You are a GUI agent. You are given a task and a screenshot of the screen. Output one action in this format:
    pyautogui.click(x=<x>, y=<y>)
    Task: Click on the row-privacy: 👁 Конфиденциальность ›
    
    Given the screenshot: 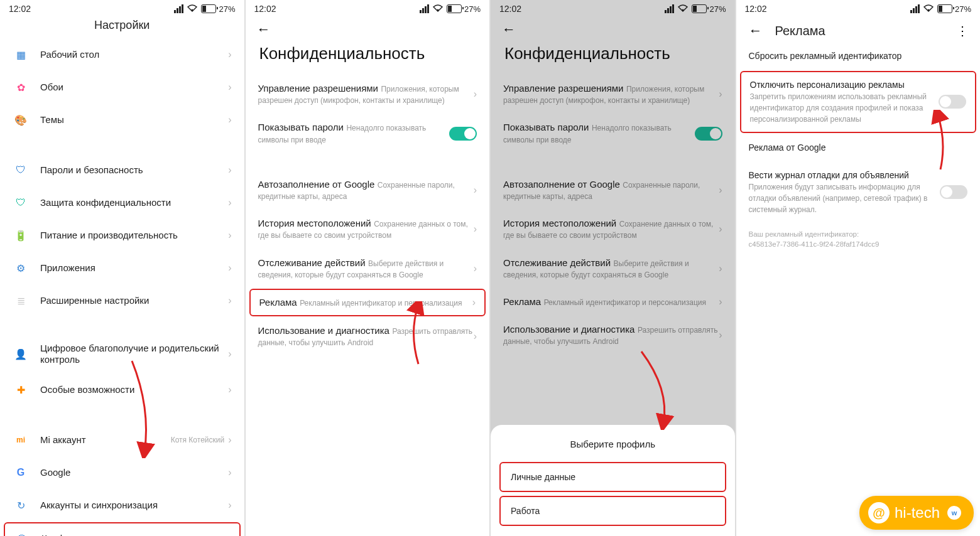 What is the action you would take?
    pyautogui.click(x=122, y=530)
    